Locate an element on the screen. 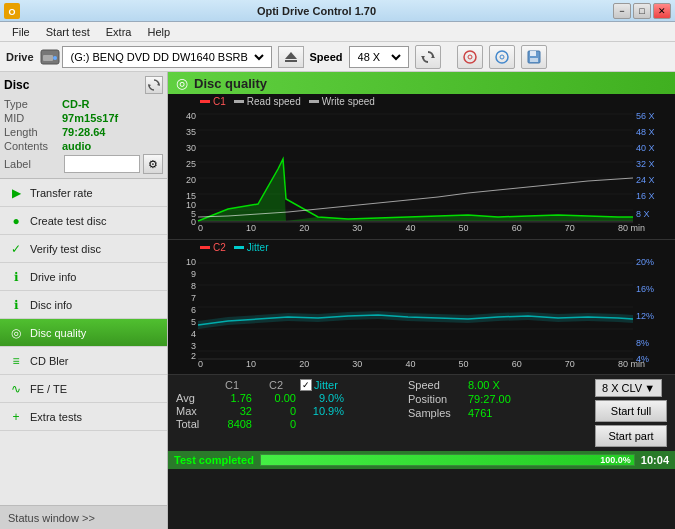 The width and height of the screenshot is (675, 529). sidebar-item-cd-bler: ≡ CD Bler is located at coordinates (84, 361).